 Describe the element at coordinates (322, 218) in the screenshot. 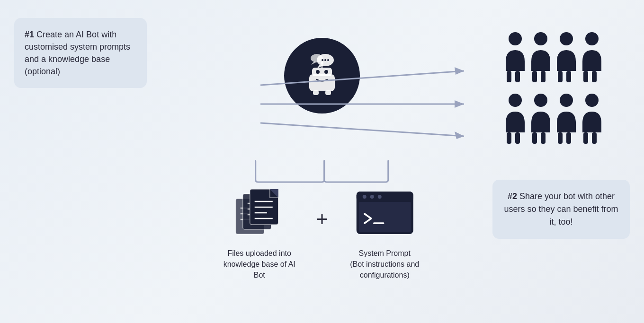

I see `bottom-section: Files uploaded into knowledge base of AI…` at that location.